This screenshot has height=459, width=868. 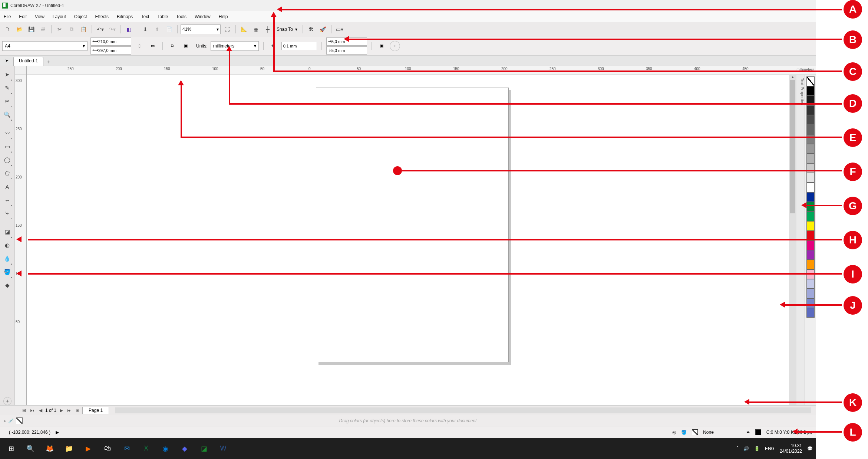 What do you see at coordinates (7, 75) in the screenshot?
I see `pick-tool: ➤` at bounding box center [7, 75].